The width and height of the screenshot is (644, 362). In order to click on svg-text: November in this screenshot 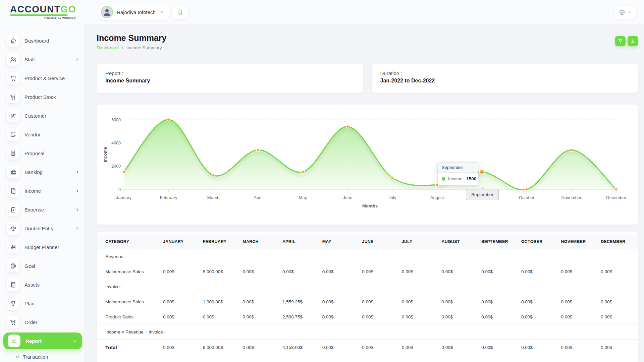, I will do `click(572, 198)`.